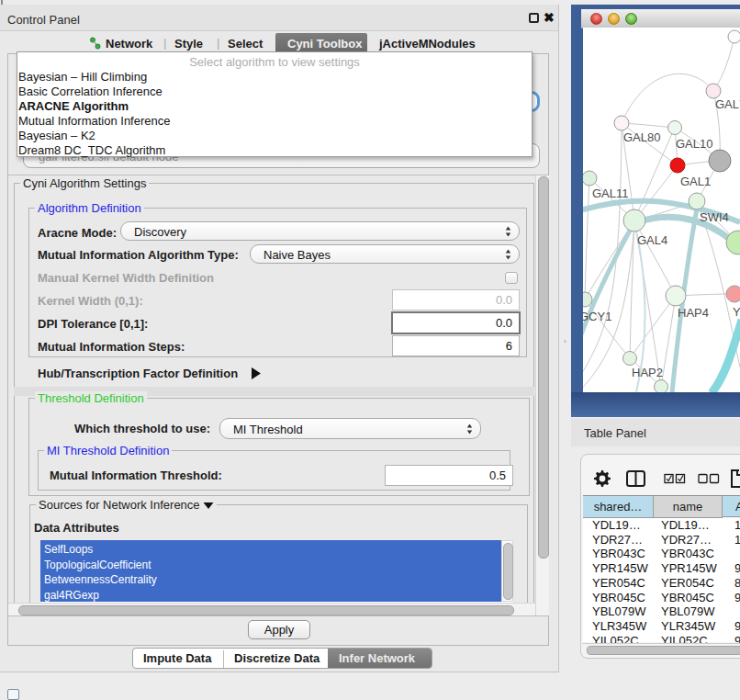  Describe the element at coordinates (736, 312) in the screenshot. I see `svg-text: YD` at that location.